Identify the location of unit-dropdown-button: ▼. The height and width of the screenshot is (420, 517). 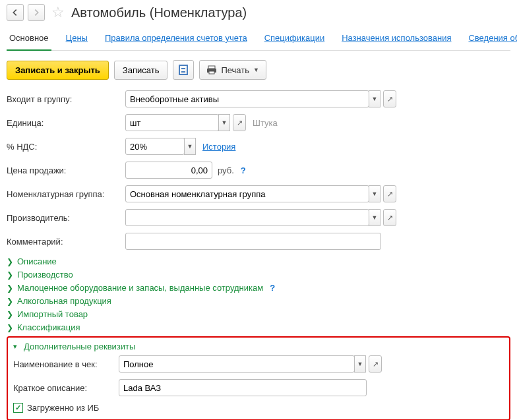
(224, 123).